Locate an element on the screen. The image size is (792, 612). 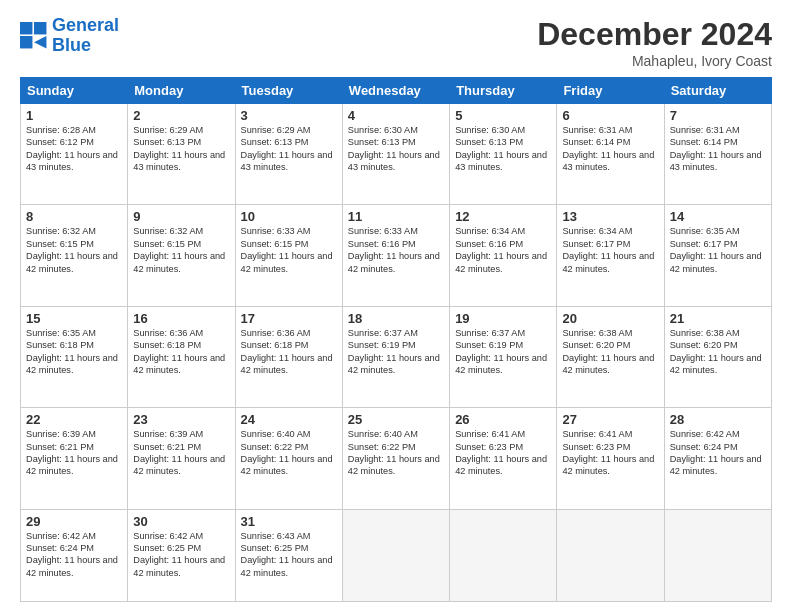
sunrise-label: Sunrise: 6:41 AM is located at coordinates (490, 434).